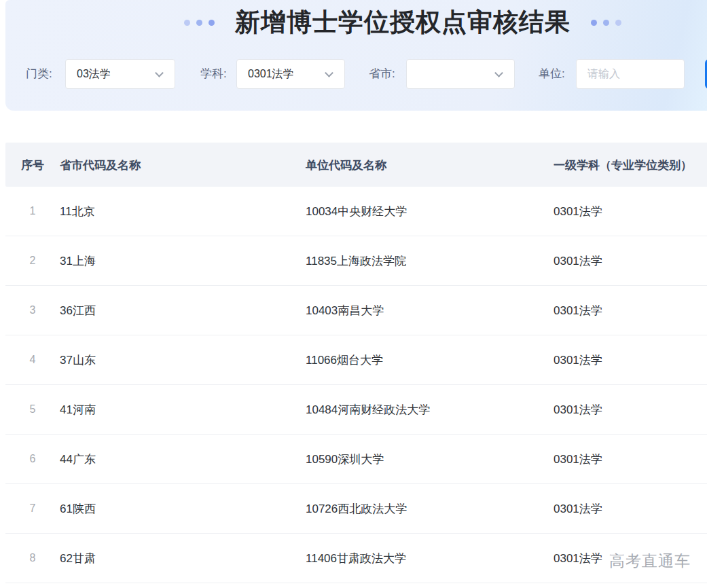  I want to click on cell-province: 37山东, so click(77, 360).